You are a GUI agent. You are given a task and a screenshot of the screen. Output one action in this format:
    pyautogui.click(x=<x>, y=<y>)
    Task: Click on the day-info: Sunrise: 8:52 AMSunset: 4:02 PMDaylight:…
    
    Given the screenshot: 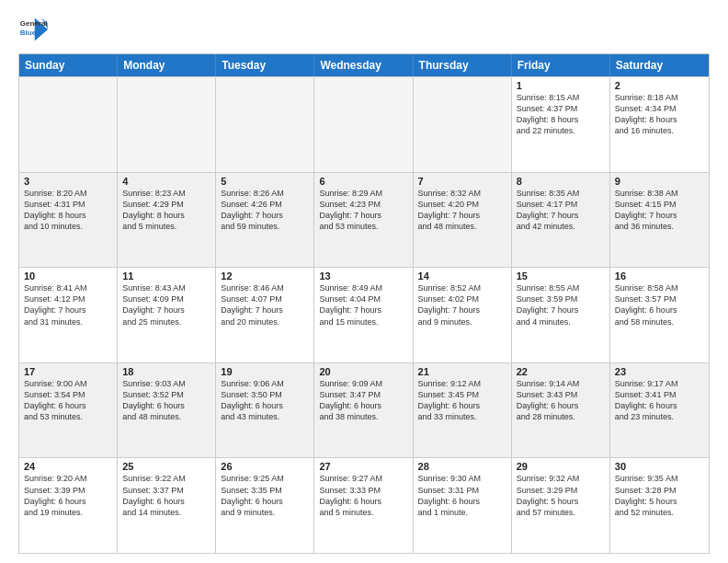 What is the action you would take?
    pyautogui.click(x=462, y=305)
    